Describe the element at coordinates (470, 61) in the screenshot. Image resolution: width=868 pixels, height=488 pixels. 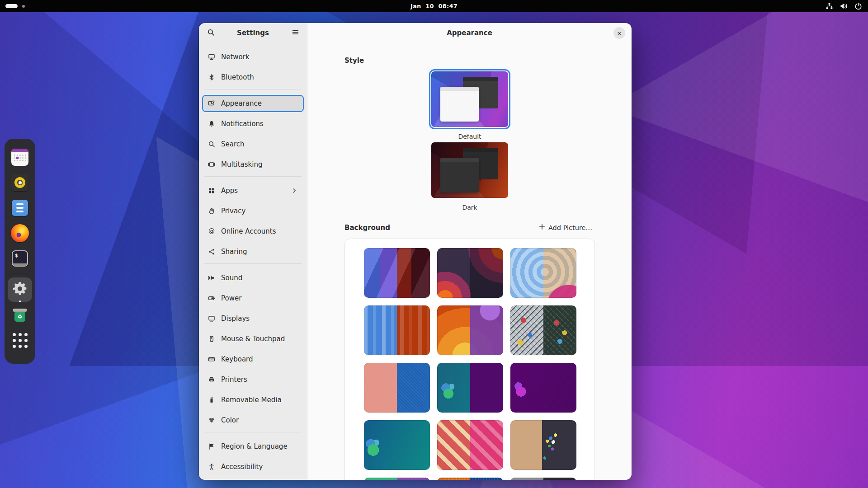
I see `style-section-label: Style` at that location.